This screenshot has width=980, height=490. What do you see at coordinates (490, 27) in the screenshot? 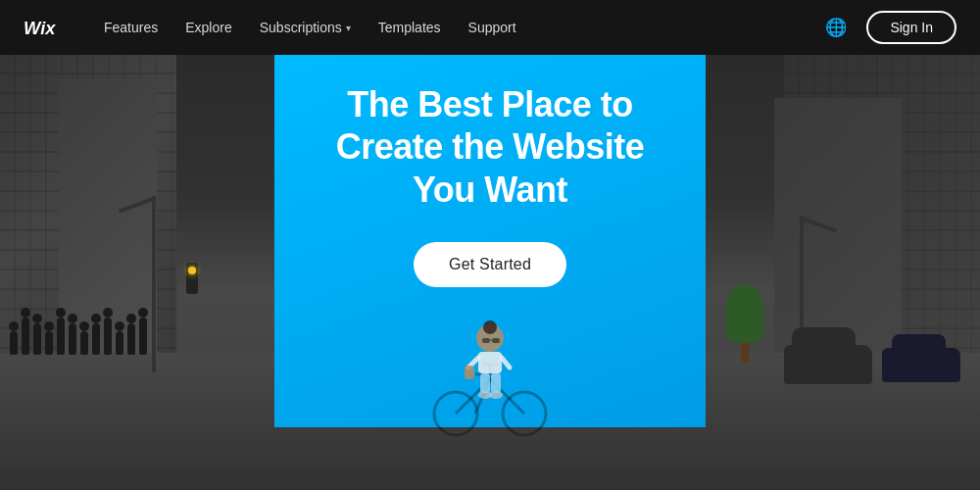
I see `navbar: Wix Features Explore Subscriptions ▾ Tem…` at bounding box center [490, 27].